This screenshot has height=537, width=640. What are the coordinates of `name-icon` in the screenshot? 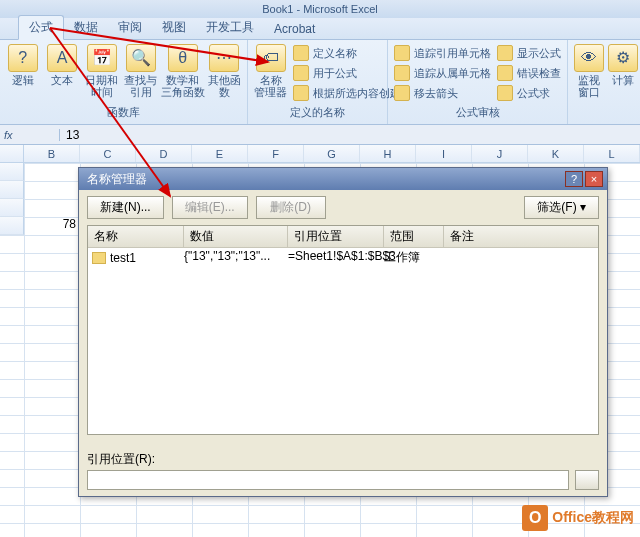 It's located at (99, 258).